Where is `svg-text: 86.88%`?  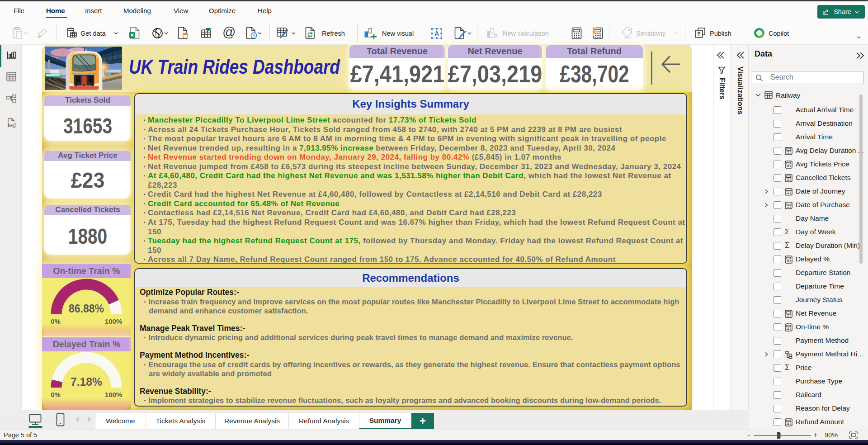
svg-text: 86.88% is located at coordinates (86, 308).